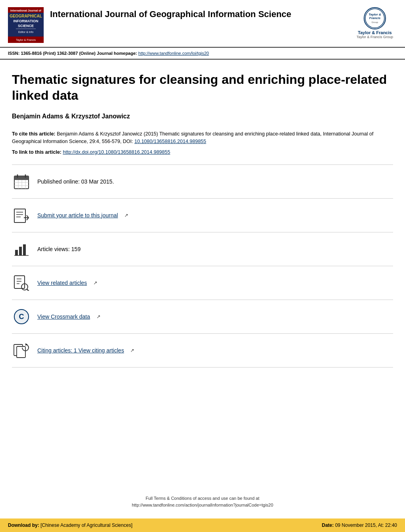  I want to click on chart-icon, so click(21, 249).